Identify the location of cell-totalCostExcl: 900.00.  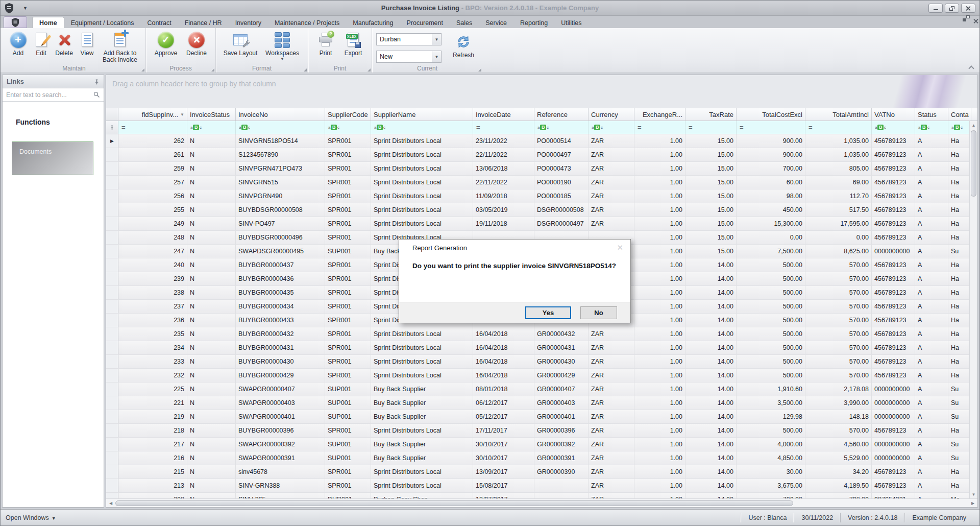
(771, 155).